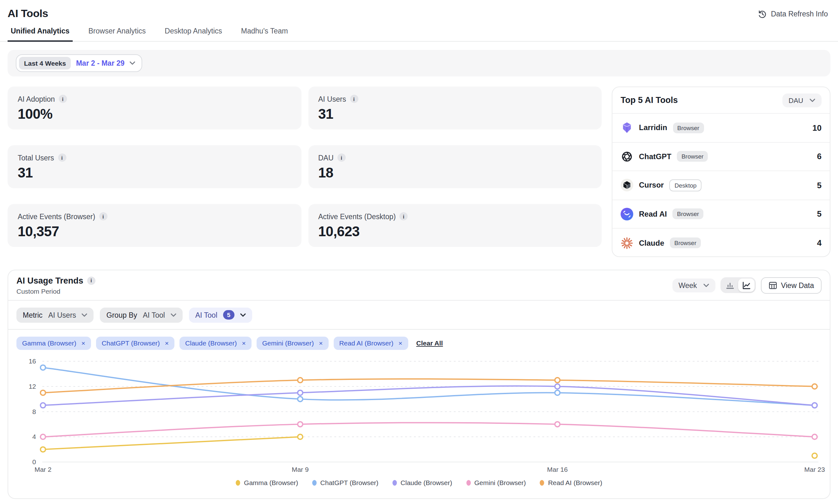  What do you see at coordinates (802, 100) in the screenshot?
I see `top-tools-metric-select: DAU` at bounding box center [802, 100].